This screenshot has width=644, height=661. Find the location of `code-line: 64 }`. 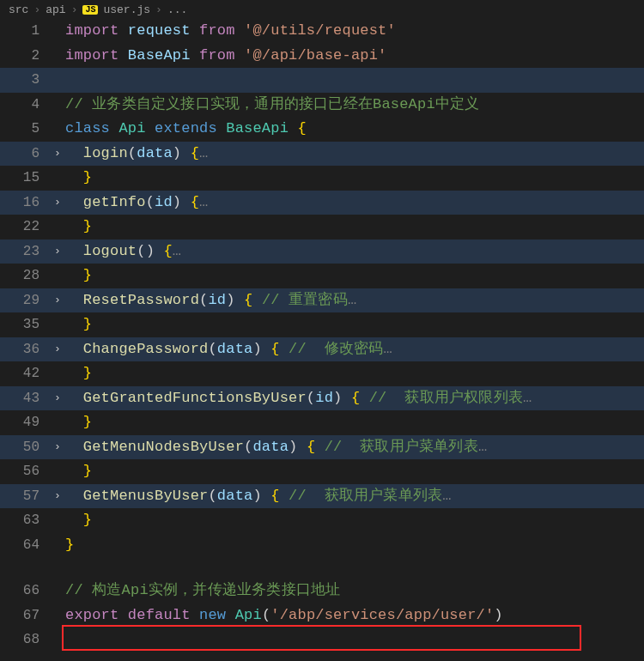

code-line: 64 } is located at coordinates (322, 546).